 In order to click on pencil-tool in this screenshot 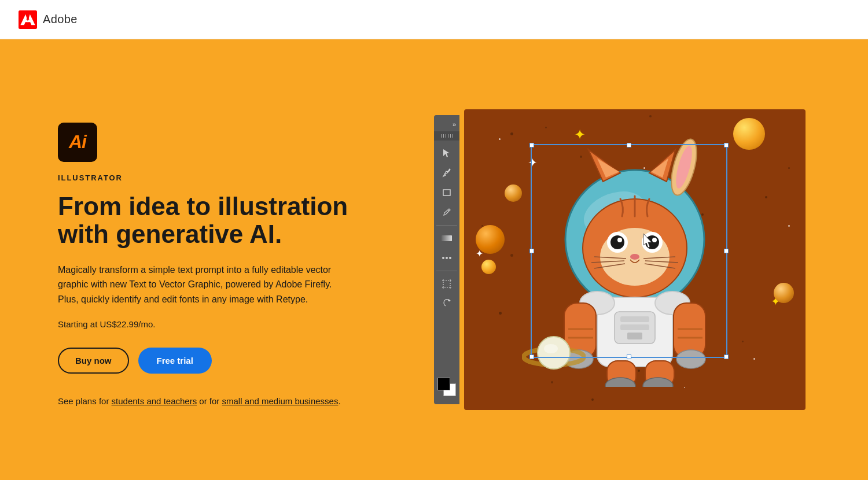, I will do `click(447, 212)`.